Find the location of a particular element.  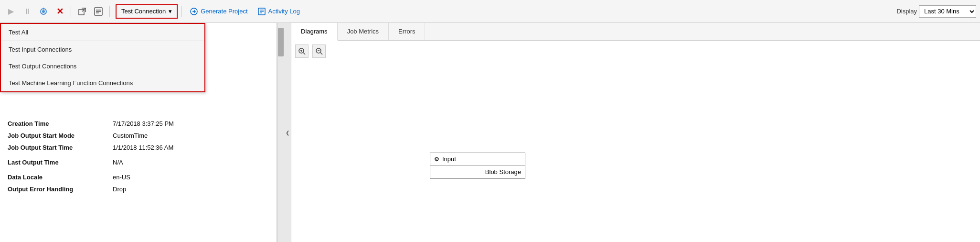

prop-label-output-error: Output Error Handling is located at coordinates (60, 189).